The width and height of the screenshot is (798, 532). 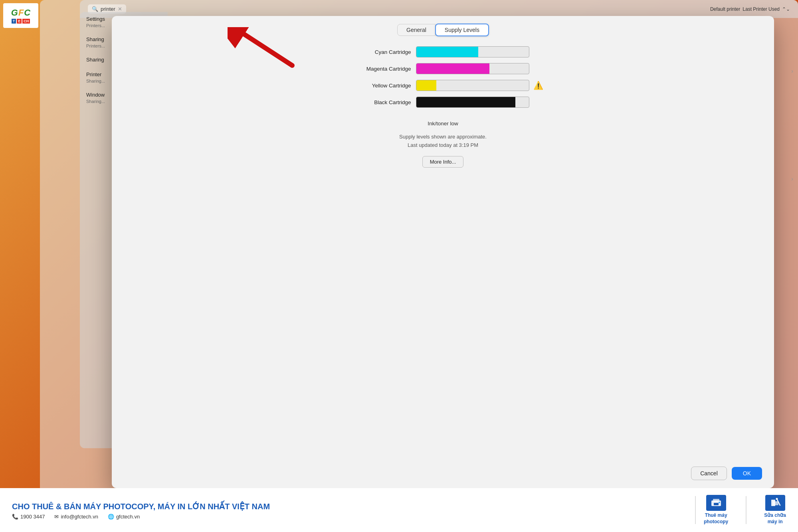 What do you see at coordinates (21, 16) in the screenshot?
I see `gfc-logo: G F C T E CH` at bounding box center [21, 16].